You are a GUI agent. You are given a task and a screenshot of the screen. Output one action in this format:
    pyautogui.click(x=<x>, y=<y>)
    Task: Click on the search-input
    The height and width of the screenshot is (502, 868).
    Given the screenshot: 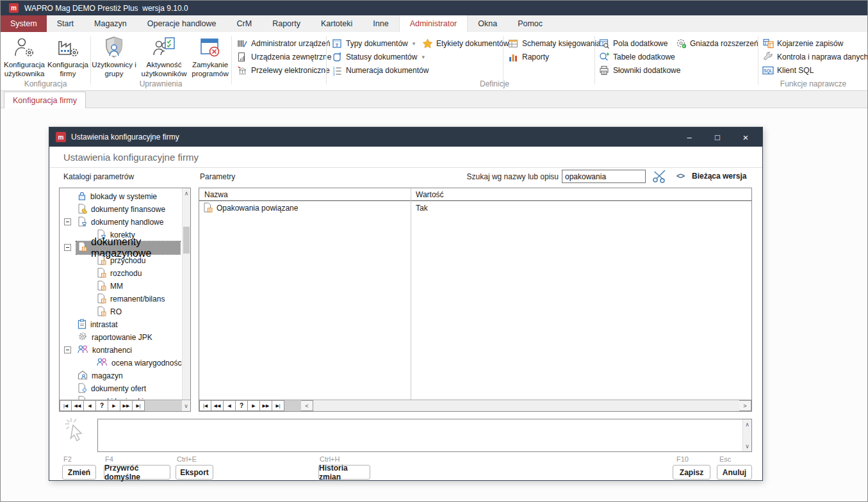 What is the action you would take?
    pyautogui.click(x=603, y=177)
    